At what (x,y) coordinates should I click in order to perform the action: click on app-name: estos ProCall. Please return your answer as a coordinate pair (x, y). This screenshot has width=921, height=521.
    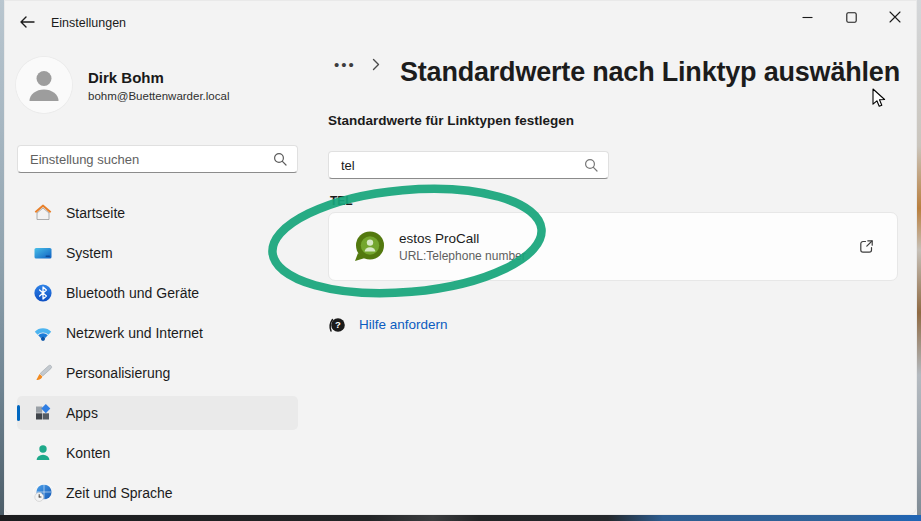
    Looking at the image, I should click on (462, 238).